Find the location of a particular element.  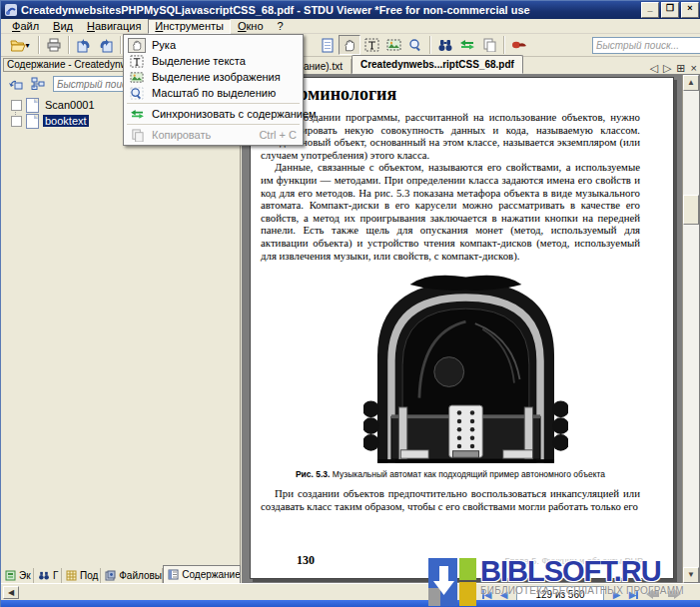

menu-help: ? is located at coordinates (281, 26).